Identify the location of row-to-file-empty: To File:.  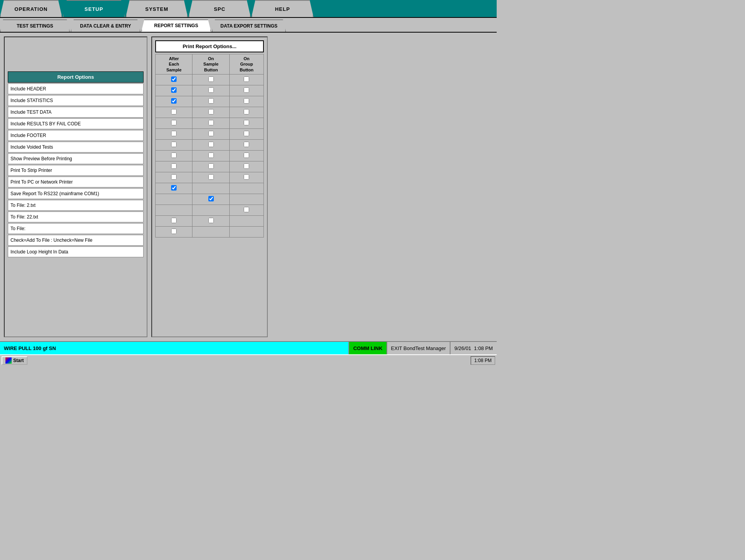
(76, 229).